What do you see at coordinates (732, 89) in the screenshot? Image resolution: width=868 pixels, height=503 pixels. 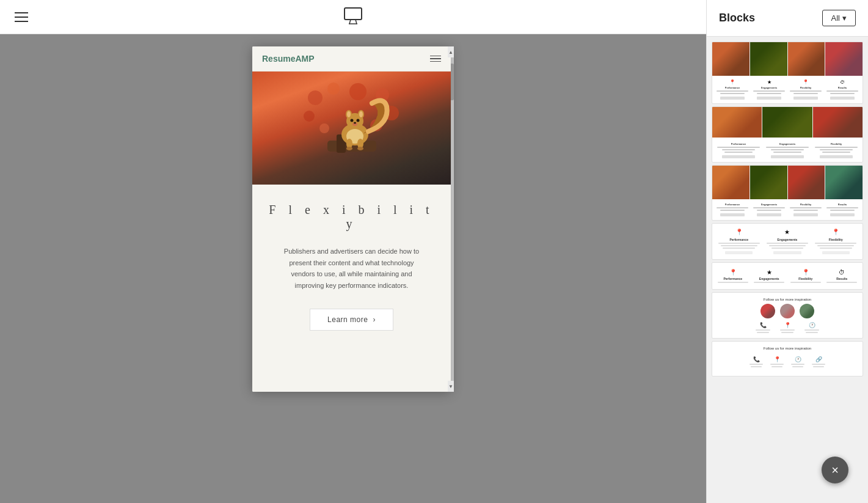 I see `block-item-performance: 📍 Performance` at bounding box center [732, 89].